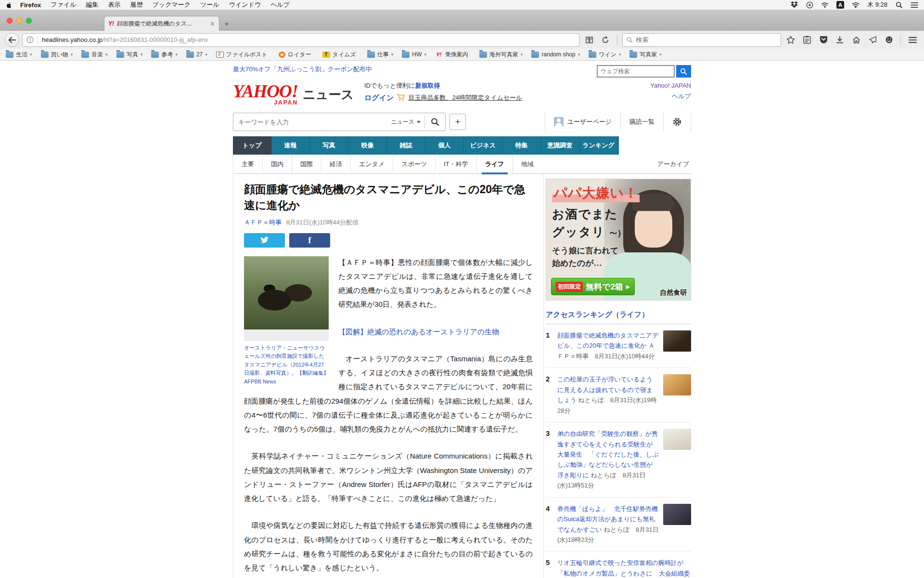 The height and width of the screenshot is (578, 924). What do you see at coordinates (414, 164) in the screenshot?
I see `subnav-tab: スポーツ` at bounding box center [414, 164].